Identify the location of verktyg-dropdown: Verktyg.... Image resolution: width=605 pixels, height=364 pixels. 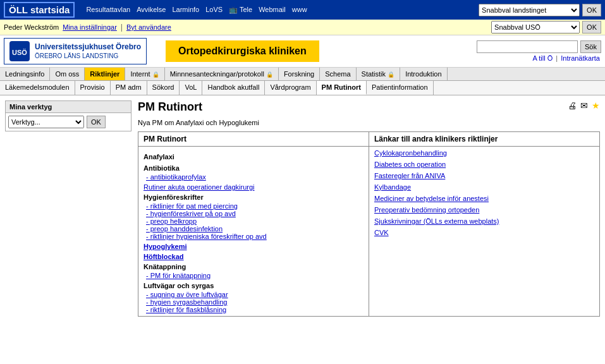
(46, 122).